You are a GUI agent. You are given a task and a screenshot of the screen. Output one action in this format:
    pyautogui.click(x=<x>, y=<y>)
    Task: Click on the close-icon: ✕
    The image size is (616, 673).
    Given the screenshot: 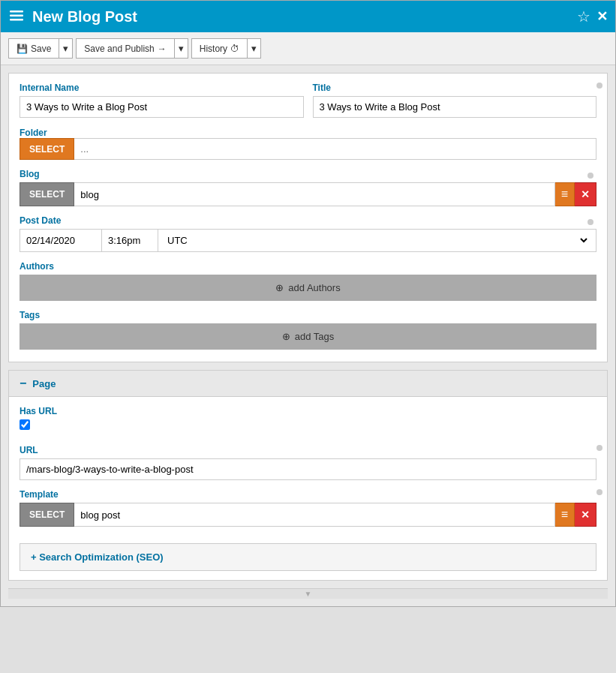 What is the action you would take?
    pyautogui.click(x=602, y=17)
    